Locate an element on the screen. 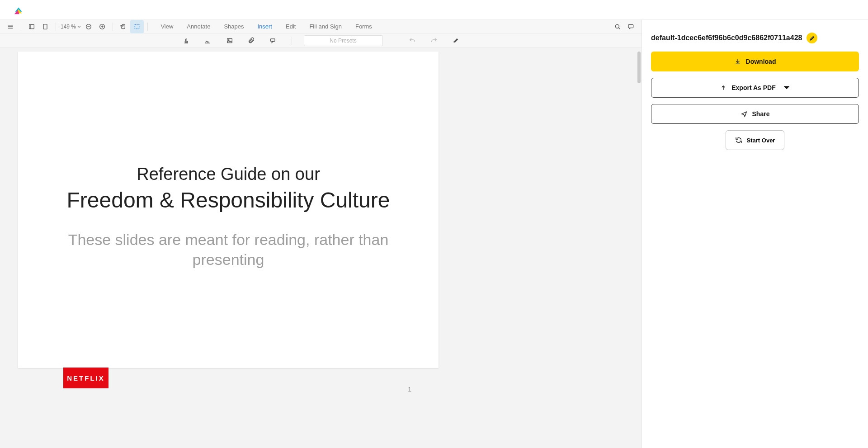 This screenshot has width=868, height=448. download-button: Download is located at coordinates (755, 61).